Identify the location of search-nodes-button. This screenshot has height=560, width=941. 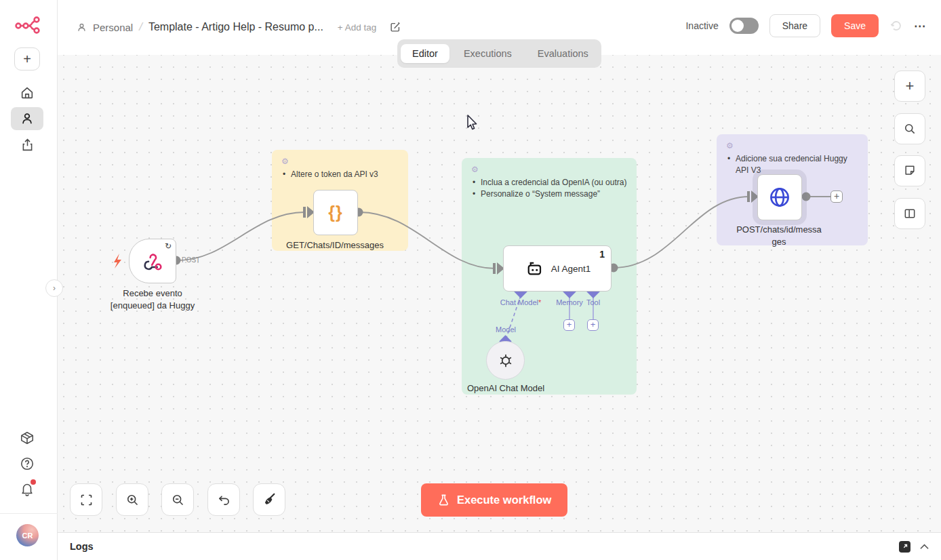
(910, 129).